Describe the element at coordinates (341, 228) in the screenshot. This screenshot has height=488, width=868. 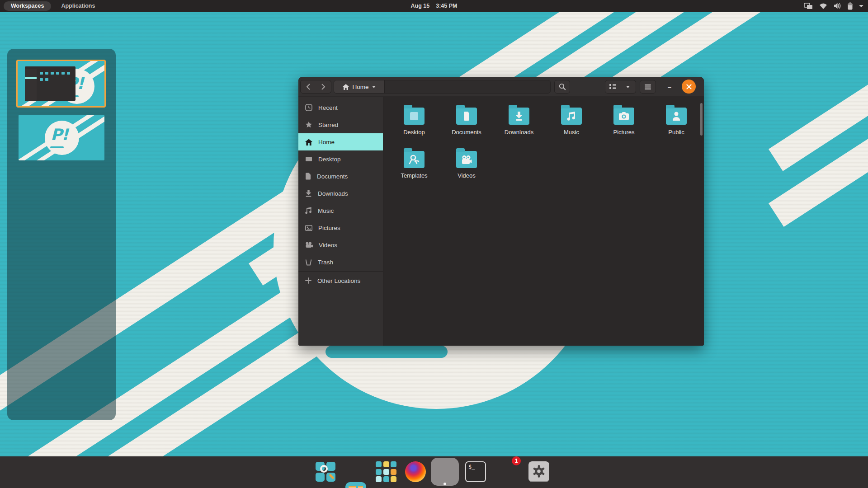
I see `sidebar-item-pictures: Pictures` at that location.